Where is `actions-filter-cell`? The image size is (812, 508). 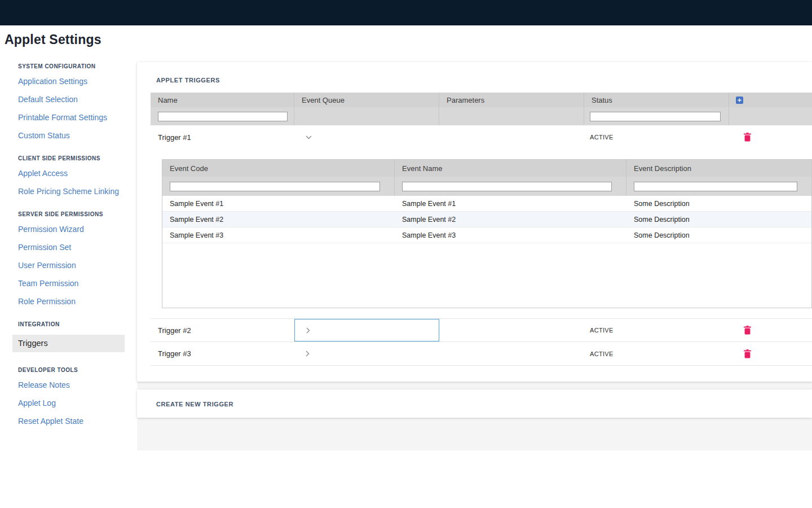
actions-filter-cell is located at coordinates (770, 116).